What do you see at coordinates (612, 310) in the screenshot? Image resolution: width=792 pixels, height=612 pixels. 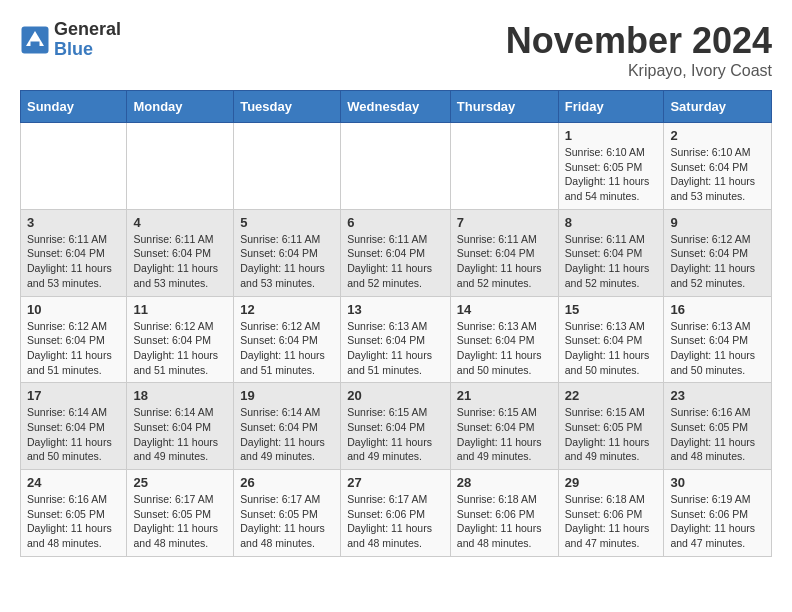 I see `day-number: 15` at bounding box center [612, 310].